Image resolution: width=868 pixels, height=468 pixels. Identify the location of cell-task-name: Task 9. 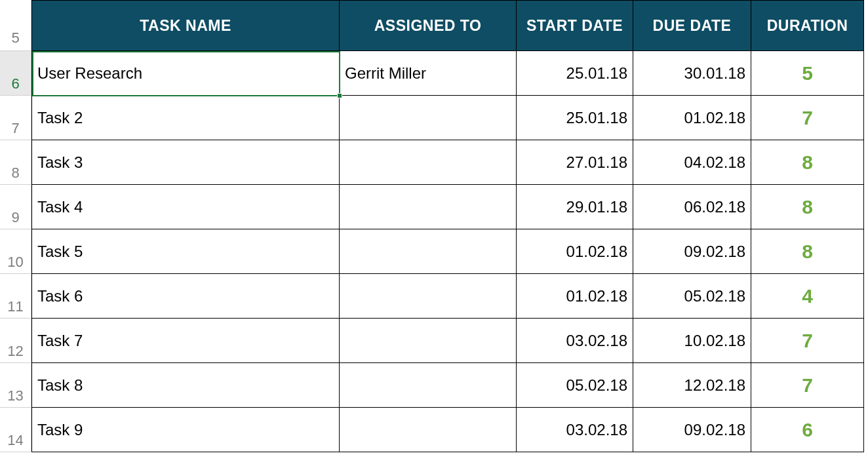
(186, 430).